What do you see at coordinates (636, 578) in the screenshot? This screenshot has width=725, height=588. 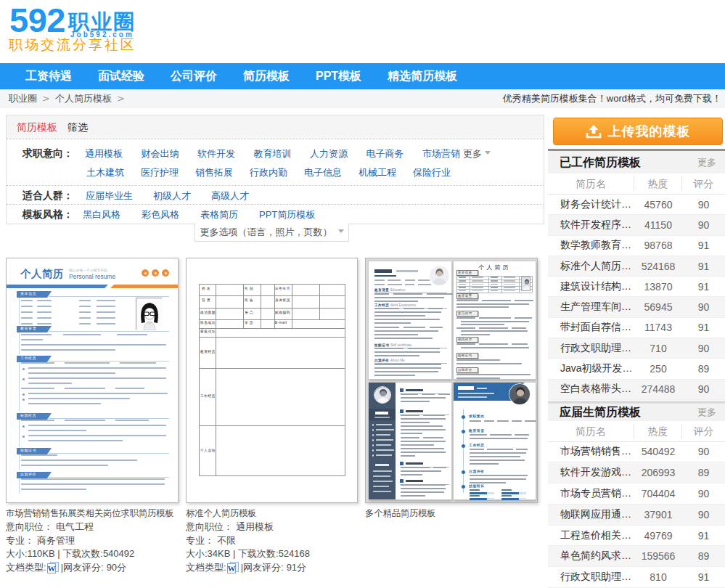 I see `table-row: 行政文职助理… 810 91` at bounding box center [636, 578].